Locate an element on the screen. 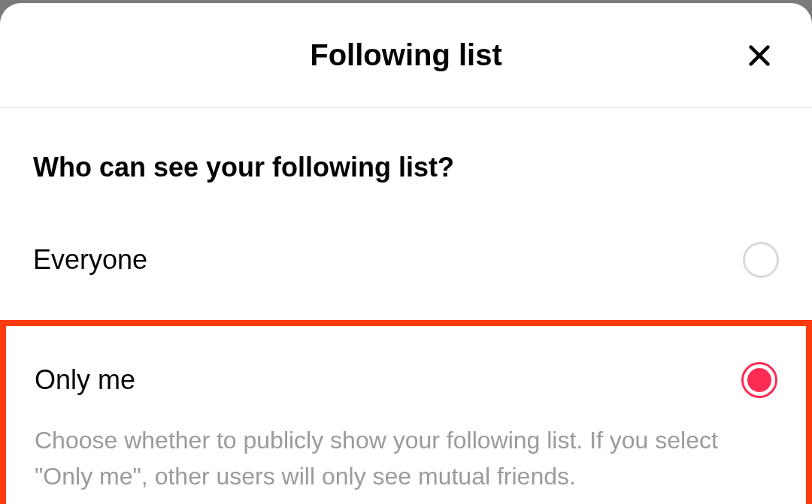  close-icon is located at coordinates (759, 56).